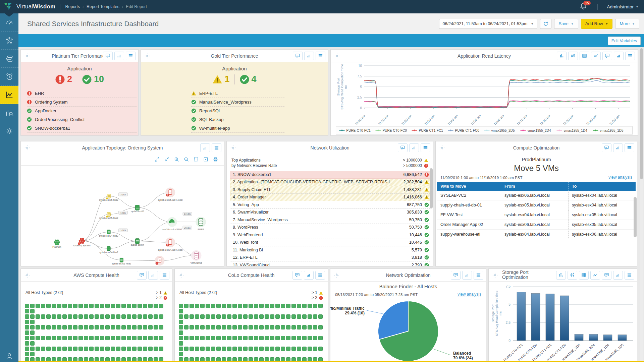 The width and height of the screenshot is (644, 362). I want to click on page-scrollbar, so click(641, 204).